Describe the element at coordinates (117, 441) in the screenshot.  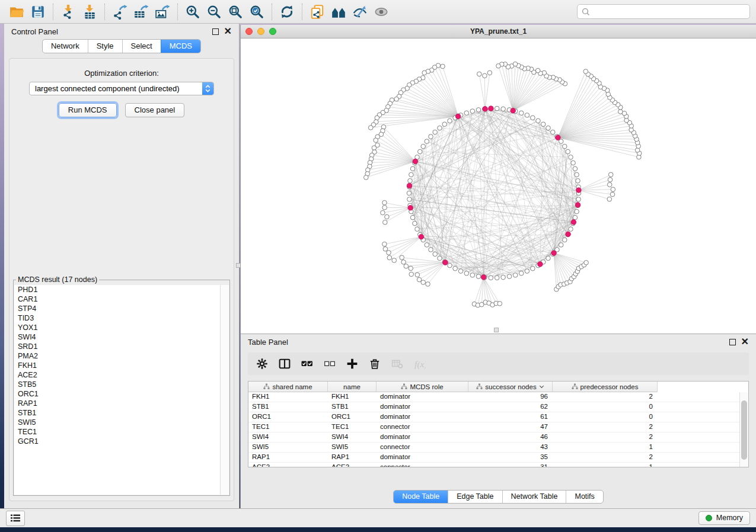
I see `mcds-result-item: GCR1` at that location.